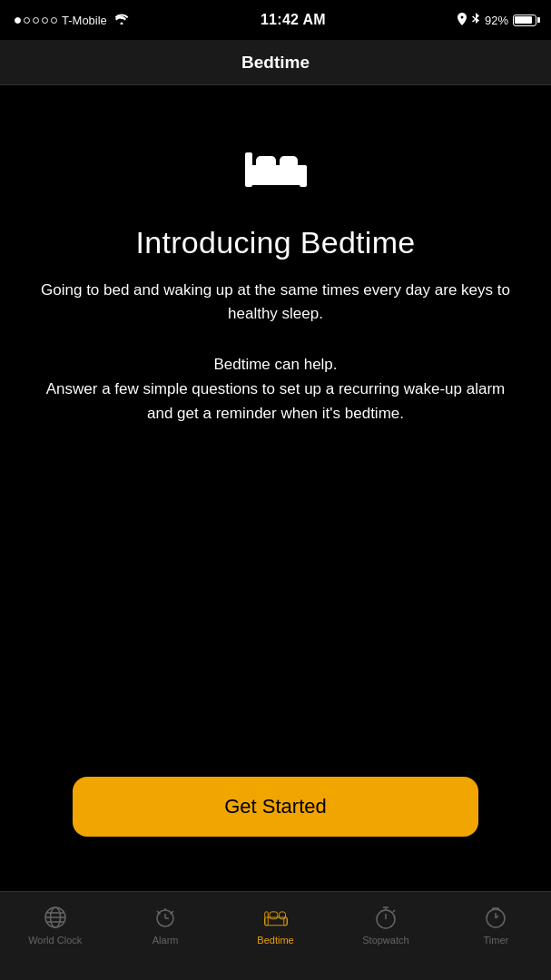 Image resolution: width=551 pixels, height=980 pixels. What do you see at coordinates (165, 917) in the screenshot?
I see `alarm-icon` at bounding box center [165, 917].